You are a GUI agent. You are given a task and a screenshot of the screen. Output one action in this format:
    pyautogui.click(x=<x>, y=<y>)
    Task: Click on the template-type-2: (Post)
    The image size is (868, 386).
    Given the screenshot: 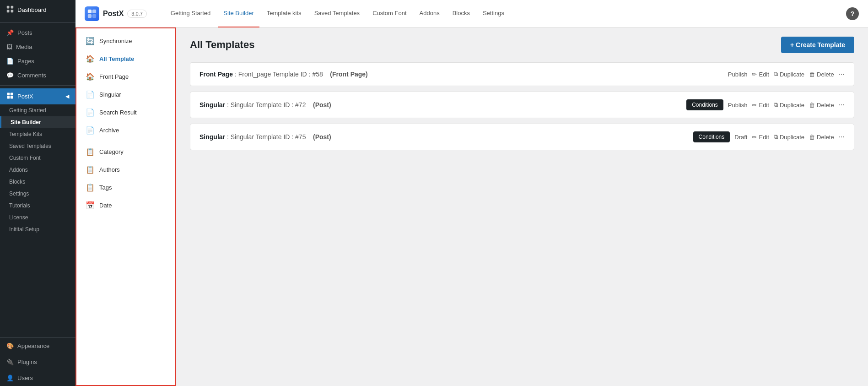 What is the action you would take?
    pyautogui.click(x=322, y=105)
    